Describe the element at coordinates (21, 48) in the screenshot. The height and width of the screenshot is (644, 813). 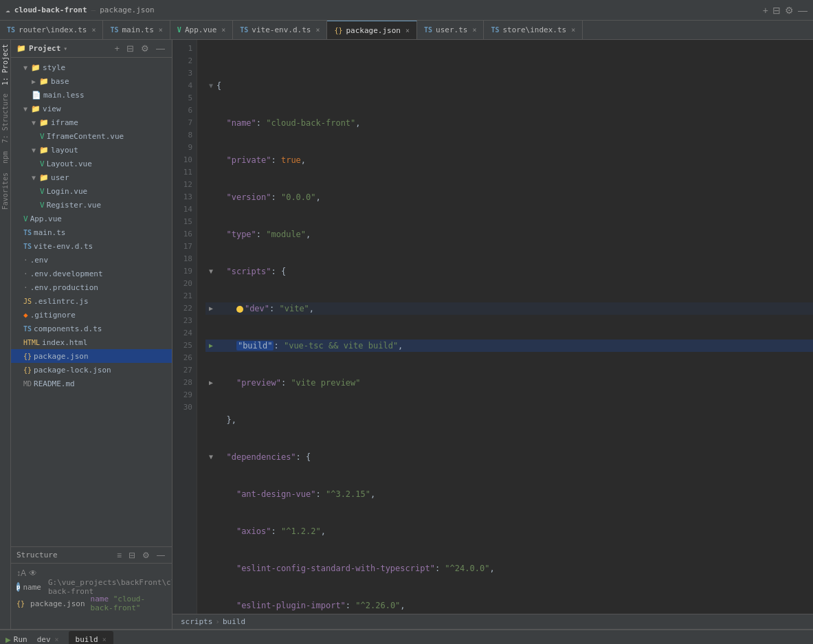
I see `folder-icon: 📁` at that location.